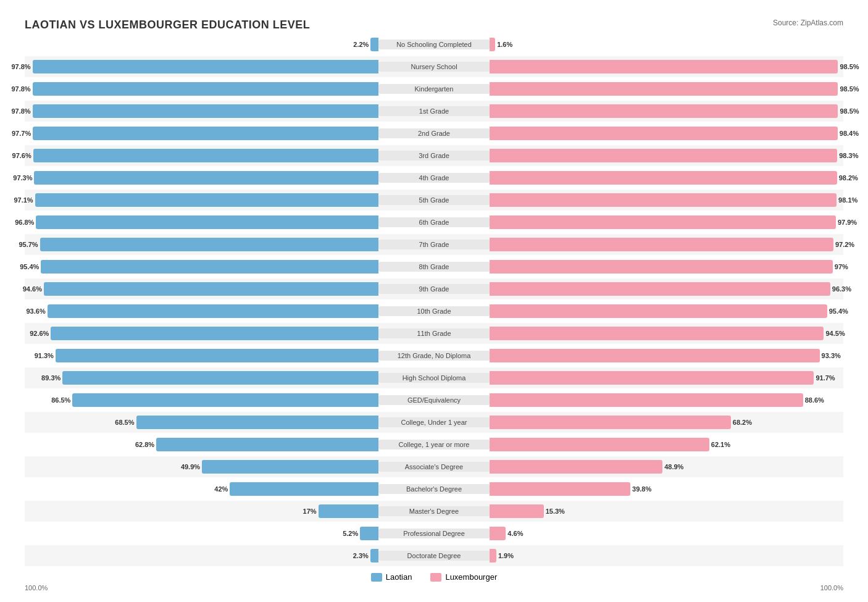  Describe the element at coordinates (434, 588) in the screenshot. I see `x-axis-labels: 100.0% 100.0%` at that location.